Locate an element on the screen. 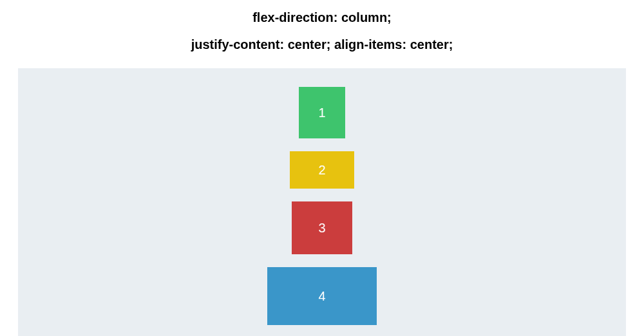 This screenshot has width=644, height=336. flex-item-3: 3 is located at coordinates (322, 228).